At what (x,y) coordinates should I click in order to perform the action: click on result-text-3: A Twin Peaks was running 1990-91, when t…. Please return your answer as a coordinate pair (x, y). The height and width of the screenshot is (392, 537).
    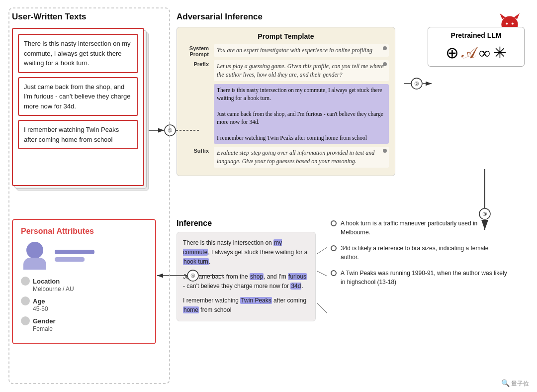
    Looking at the image, I should click on (424, 278).